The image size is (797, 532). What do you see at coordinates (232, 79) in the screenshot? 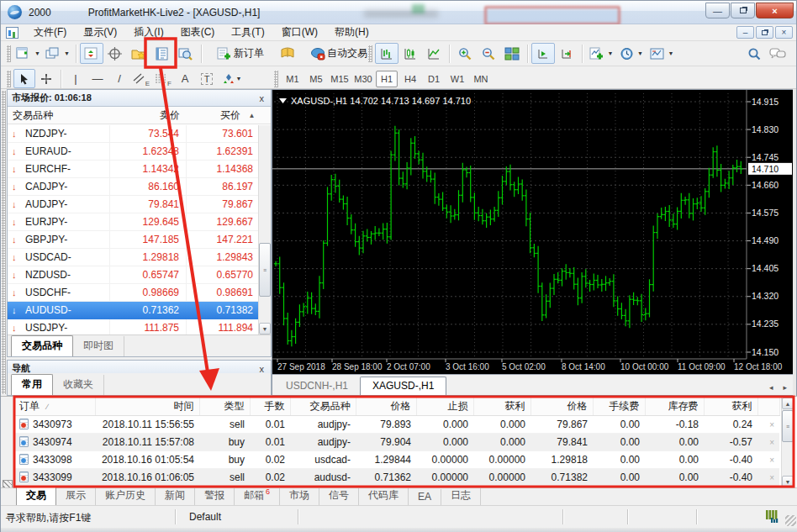
I see `arrows-tool-button: ▼` at bounding box center [232, 79].